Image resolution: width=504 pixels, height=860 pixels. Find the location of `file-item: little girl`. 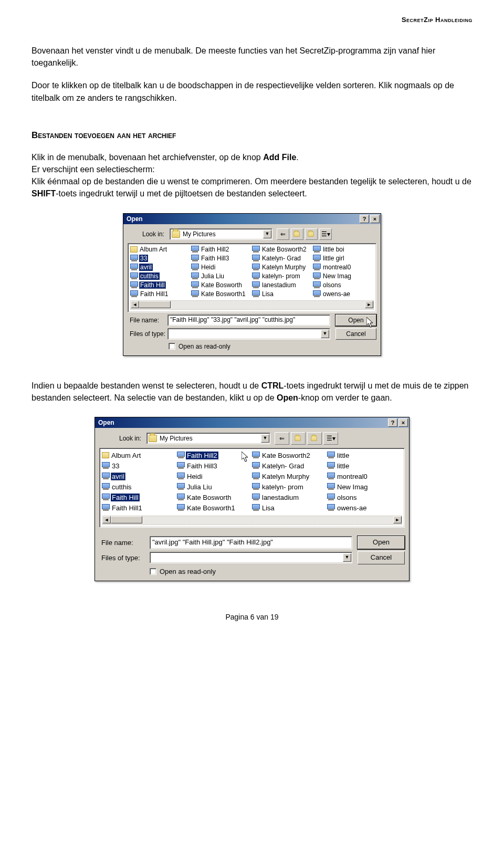

file-item: little girl is located at coordinates (343, 258).